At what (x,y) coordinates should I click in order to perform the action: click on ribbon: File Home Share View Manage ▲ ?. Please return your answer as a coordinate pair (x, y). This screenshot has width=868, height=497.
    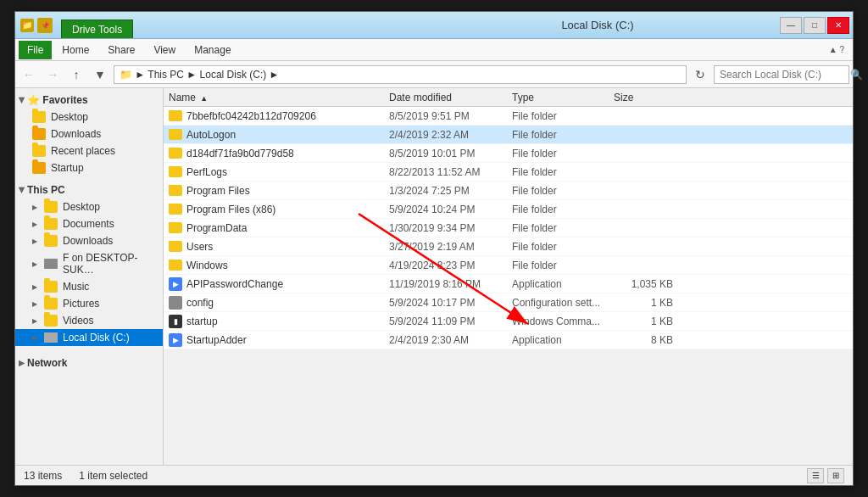
    Looking at the image, I should click on (434, 50).